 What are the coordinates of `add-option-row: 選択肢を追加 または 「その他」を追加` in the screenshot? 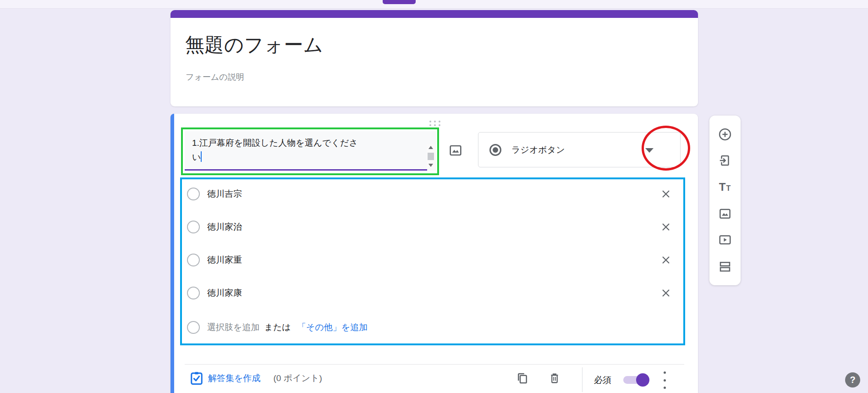 It's located at (277, 327).